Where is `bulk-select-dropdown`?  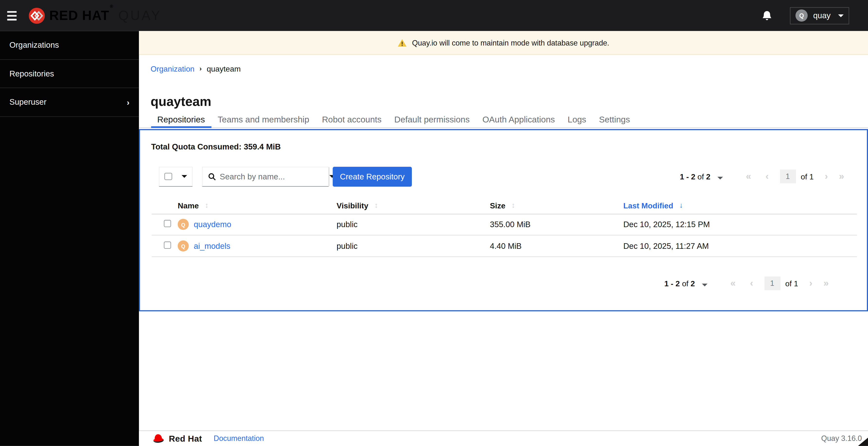 bulk-select-dropdown is located at coordinates (176, 177).